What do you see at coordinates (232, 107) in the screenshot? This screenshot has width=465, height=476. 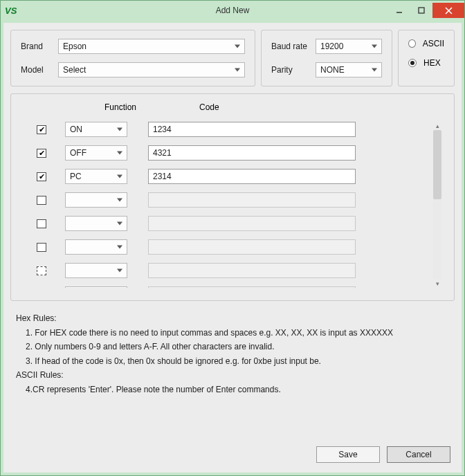 I see `grid-headers: Function Code` at bounding box center [232, 107].